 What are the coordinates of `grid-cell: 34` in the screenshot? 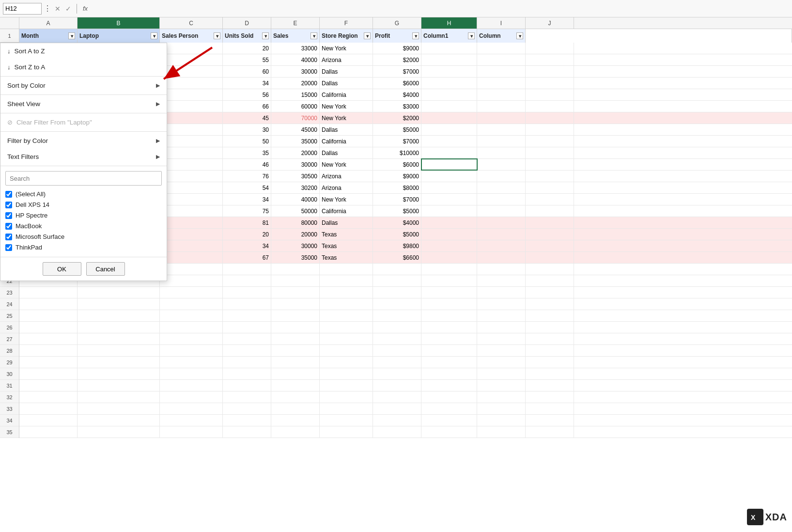 It's located at (247, 246).